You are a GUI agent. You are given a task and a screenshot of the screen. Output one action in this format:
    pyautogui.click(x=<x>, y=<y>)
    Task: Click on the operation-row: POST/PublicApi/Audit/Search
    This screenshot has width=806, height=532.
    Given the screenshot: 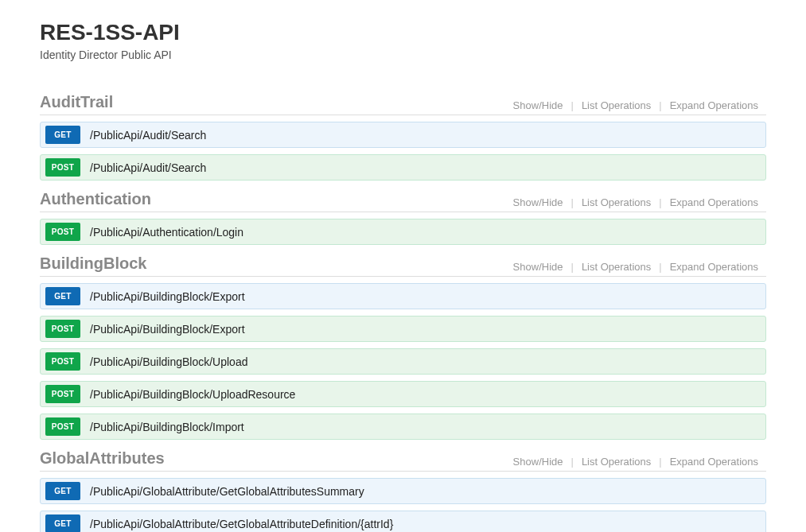 What is the action you would take?
    pyautogui.click(x=403, y=167)
    